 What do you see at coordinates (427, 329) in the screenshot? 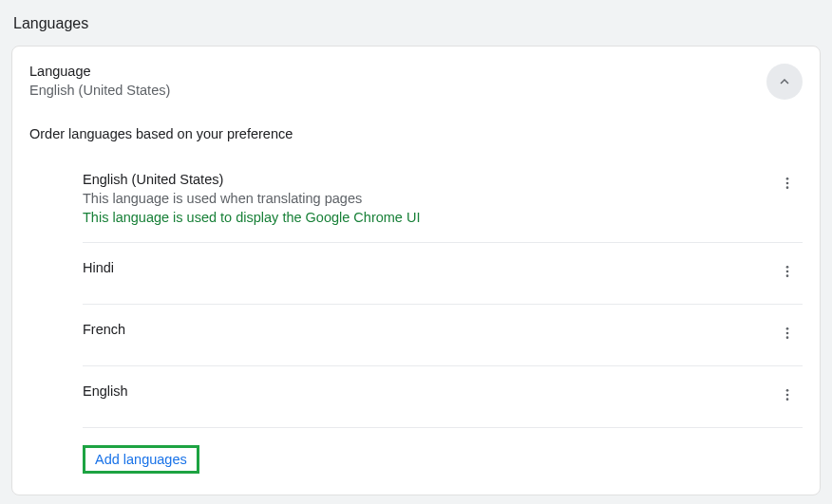
I see `language-name: French` at bounding box center [427, 329].